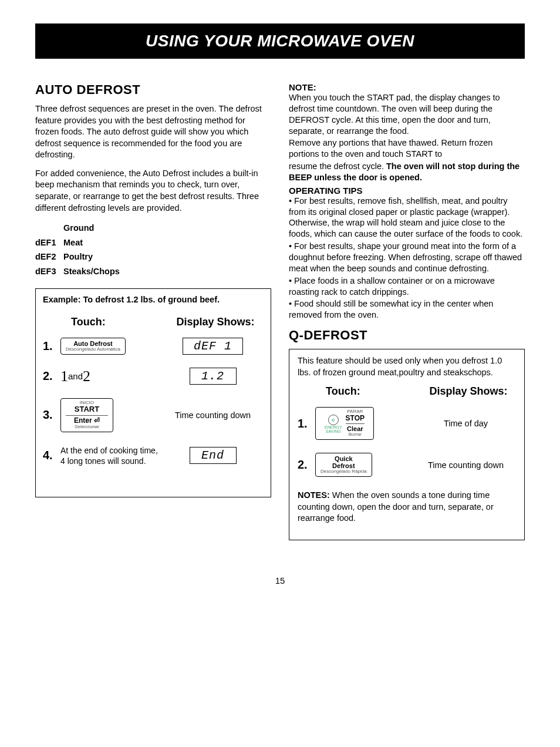 This screenshot has width=560, height=747. What do you see at coordinates (213, 376) in the screenshot?
I see `step2-display: 1.2` at bounding box center [213, 376].